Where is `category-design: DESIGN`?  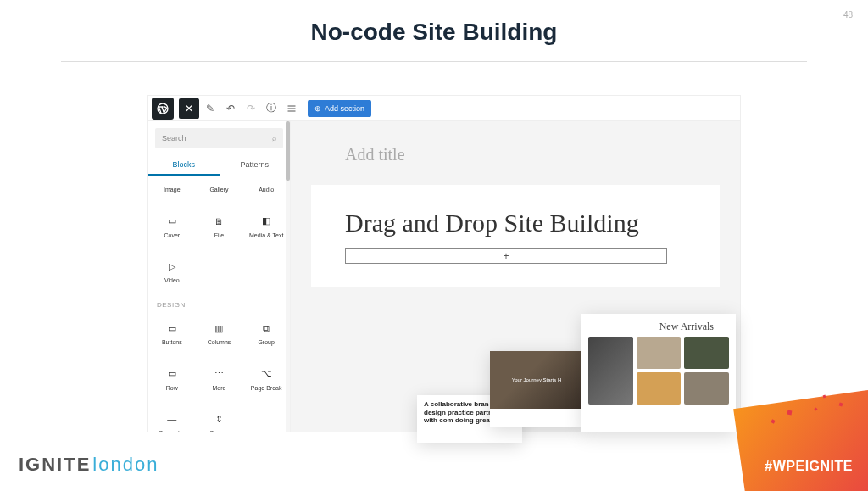
category-design: DESIGN is located at coordinates (219, 302).